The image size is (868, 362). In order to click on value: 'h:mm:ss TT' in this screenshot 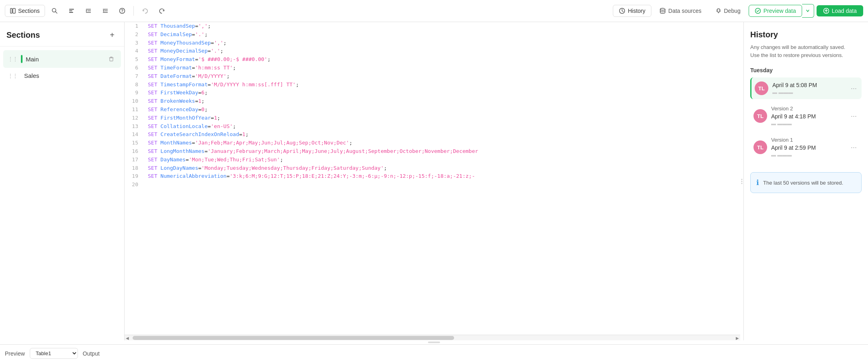, I will do `click(214, 67)`.